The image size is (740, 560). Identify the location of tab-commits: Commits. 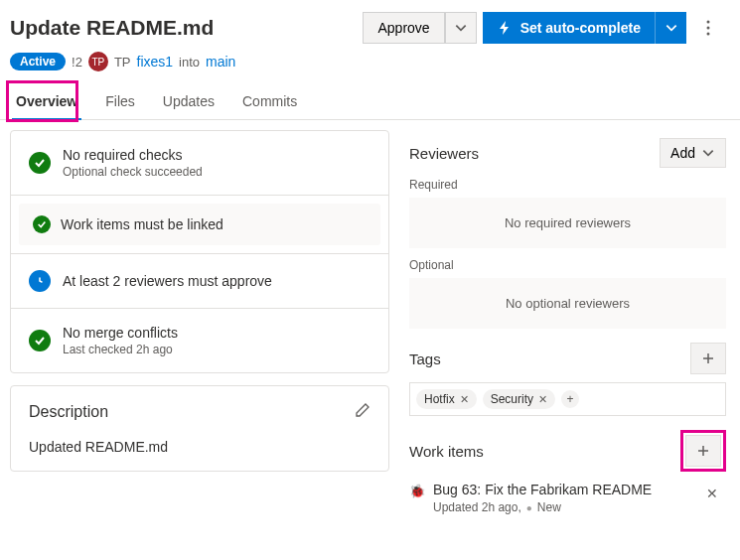
(270, 102).